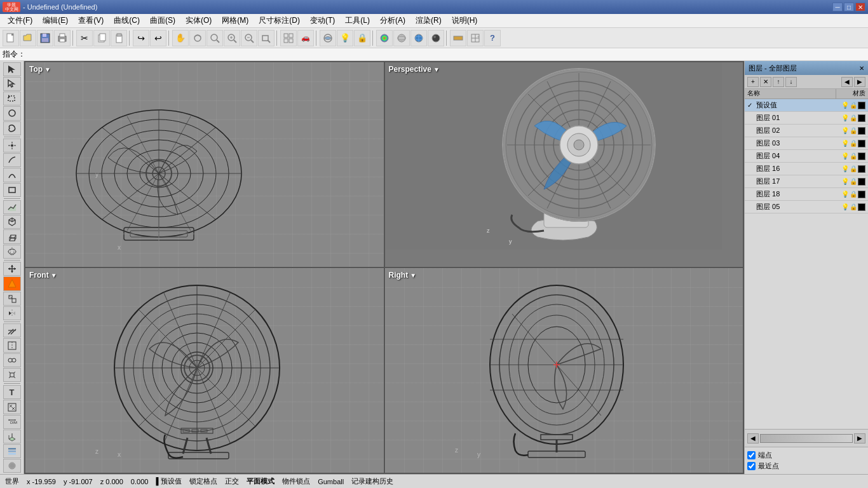 This screenshot has width=868, height=488. What do you see at coordinates (436, 38) in the screenshot?
I see `tb-material` at bounding box center [436, 38].